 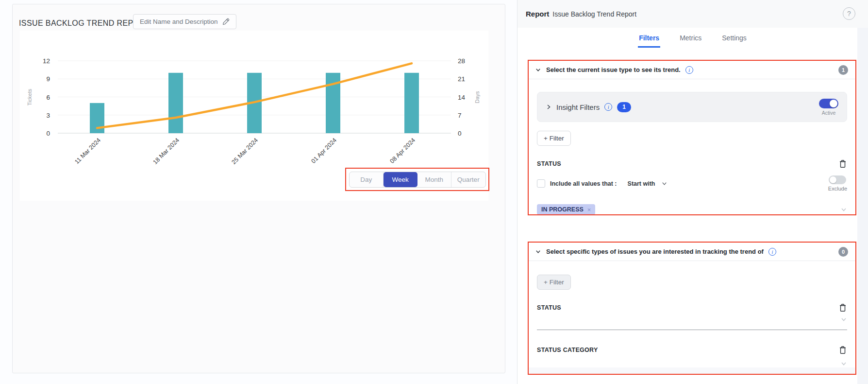 What do you see at coordinates (87, 151) in the screenshot?
I see `svg-text: 11 Mar 2024` at bounding box center [87, 151].